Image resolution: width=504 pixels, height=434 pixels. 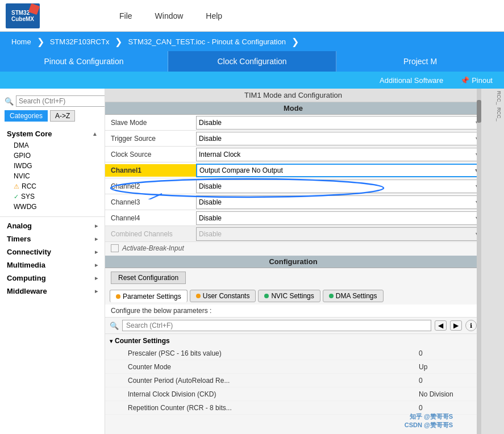 What do you see at coordinates (353, 296) in the screenshot?
I see `tab-dma-settings: DMA Settings` at bounding box center [353, 296].